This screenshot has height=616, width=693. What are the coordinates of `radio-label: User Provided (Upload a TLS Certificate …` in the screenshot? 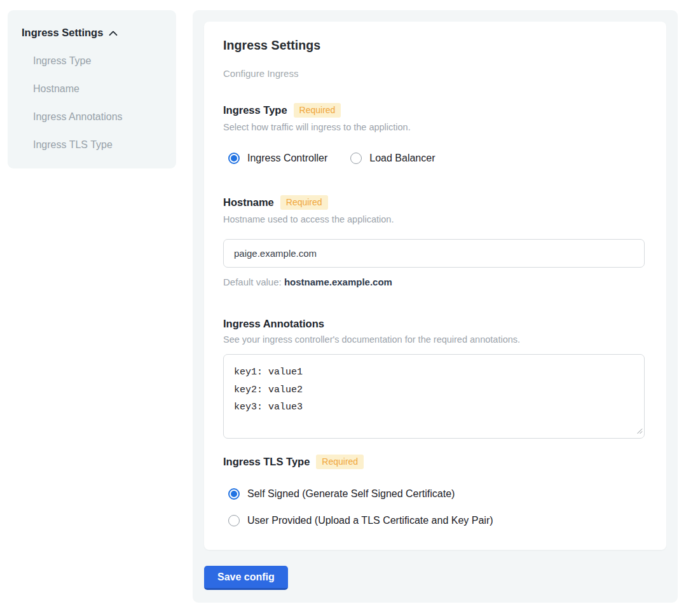 It's located at (370, 521).